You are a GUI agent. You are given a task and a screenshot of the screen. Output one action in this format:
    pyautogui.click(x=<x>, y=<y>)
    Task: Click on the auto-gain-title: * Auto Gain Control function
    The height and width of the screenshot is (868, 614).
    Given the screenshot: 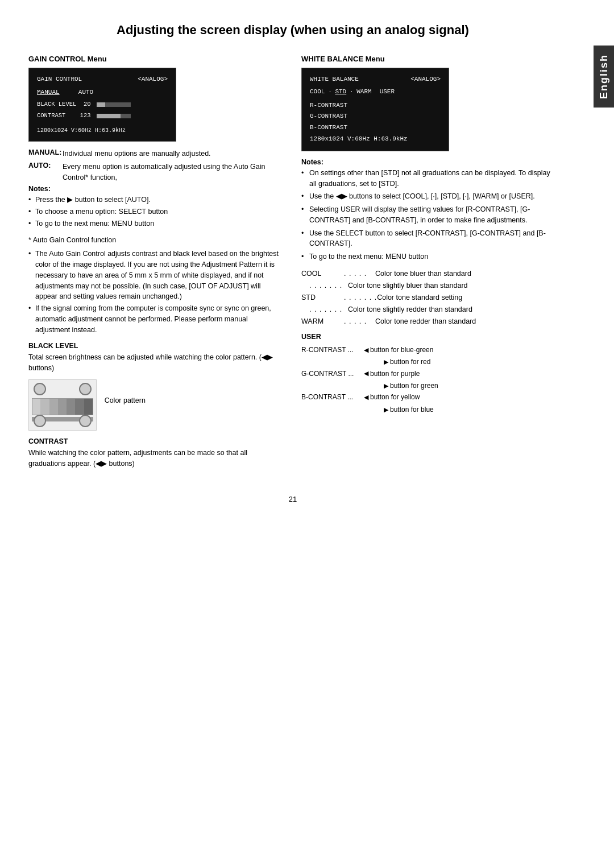 What is the action you would take?
    pyautogui.click(x=156, y=240)
    